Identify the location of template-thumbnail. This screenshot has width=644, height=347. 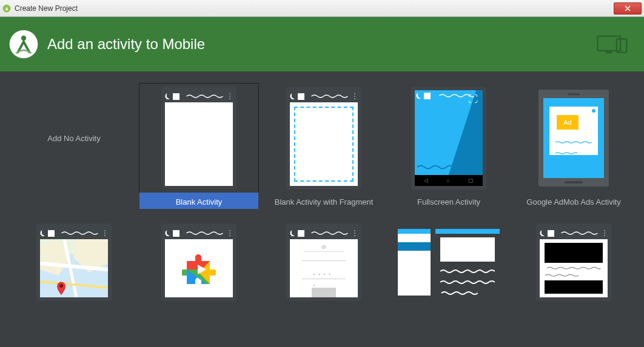
(449, 262).